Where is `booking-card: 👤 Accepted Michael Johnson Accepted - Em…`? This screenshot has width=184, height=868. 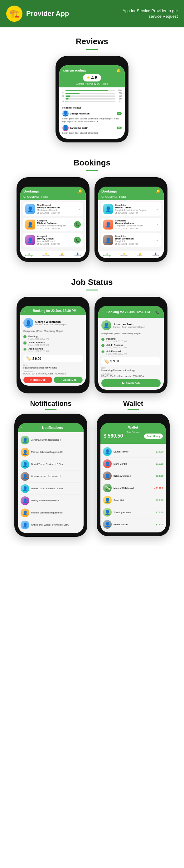 booking-card: 👤 Accepted Michael Johnson Accepted - Em… is located at coordinates (53, 224).